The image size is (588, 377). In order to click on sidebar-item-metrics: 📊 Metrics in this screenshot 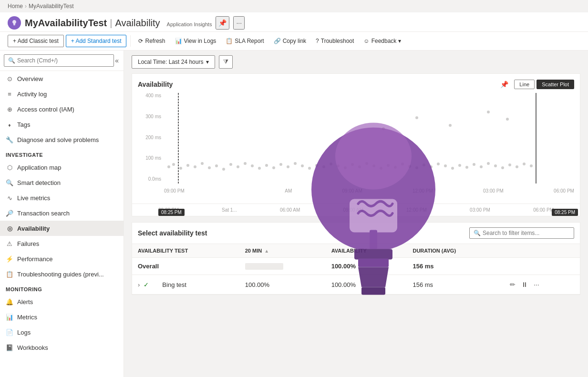, I will do `click(62, 317)`.